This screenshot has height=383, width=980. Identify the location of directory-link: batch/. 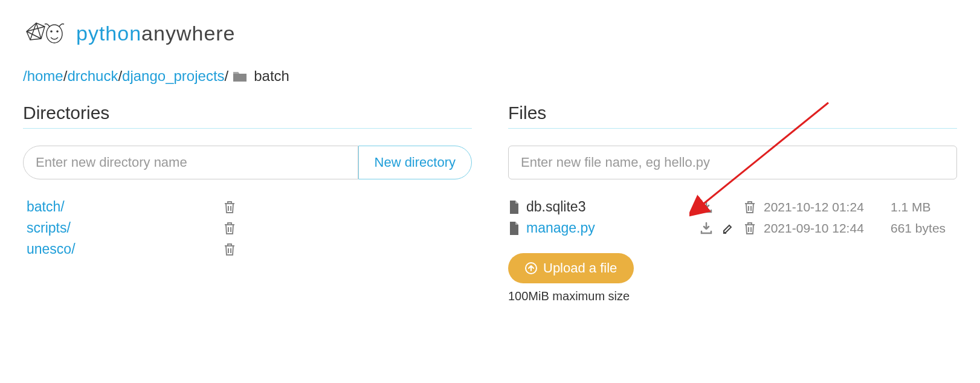
(46, 207).